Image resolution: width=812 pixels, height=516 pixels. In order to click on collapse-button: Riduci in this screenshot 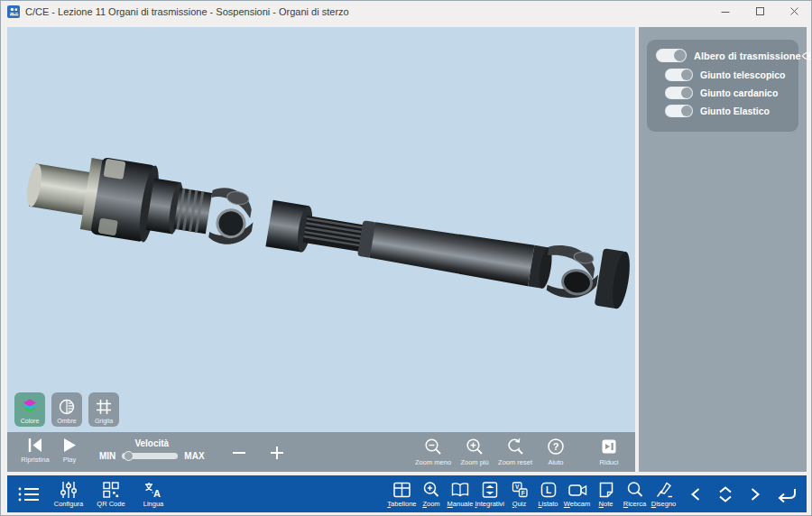, I will do `click(609, 452)`.